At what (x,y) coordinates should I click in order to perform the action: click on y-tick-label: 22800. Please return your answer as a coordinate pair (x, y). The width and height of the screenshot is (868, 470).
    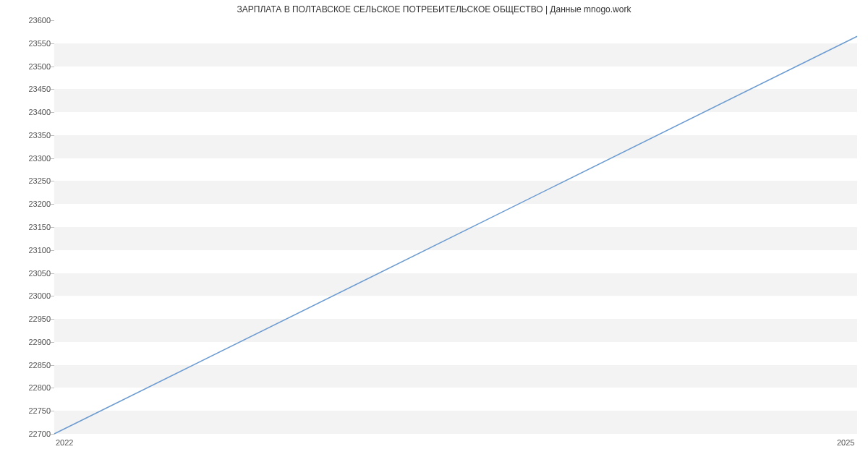
    Looking at the image, I should click on (29, 388).